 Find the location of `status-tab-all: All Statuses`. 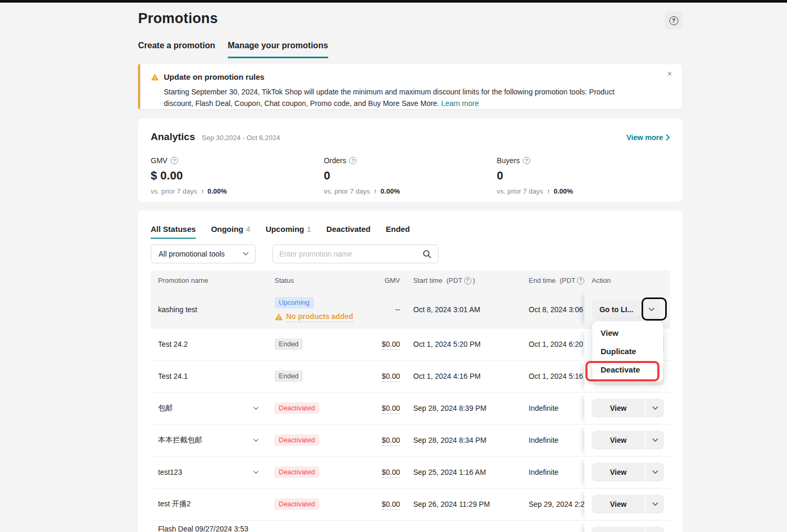

status-tab-all: All Statuses is located at coordinates (173, 232).